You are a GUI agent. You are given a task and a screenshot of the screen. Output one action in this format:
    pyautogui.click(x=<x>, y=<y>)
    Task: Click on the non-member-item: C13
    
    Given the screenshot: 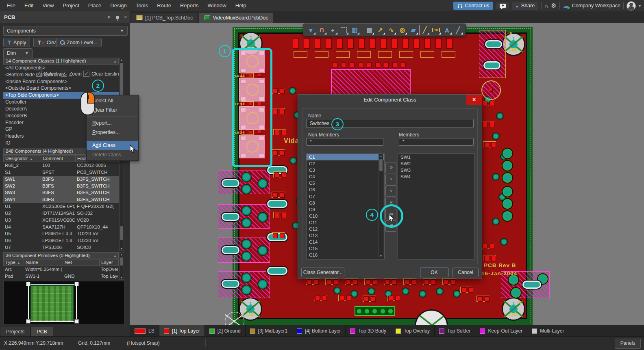 What is the action you would take?
    pyautogui.click(x=346, y=235)
    